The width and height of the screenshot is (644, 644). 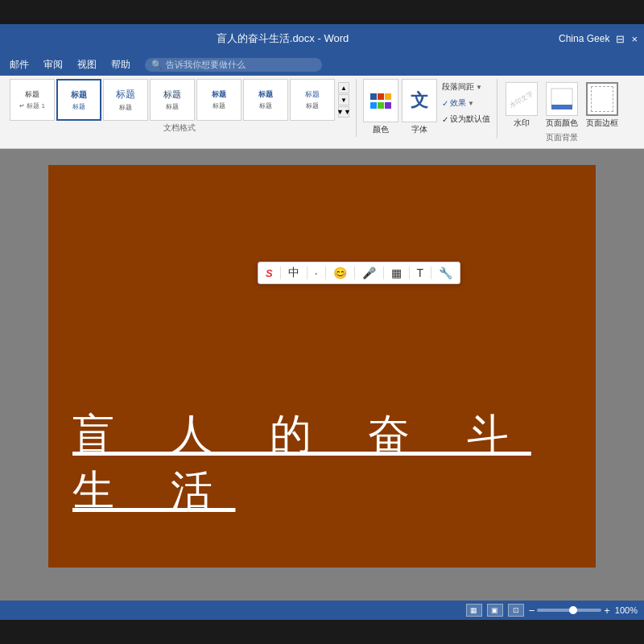 What do you see at coordinates (602, 123) in the screenshot?
I see `page-border-label: 页面边框` at bounding box center [602, 123].